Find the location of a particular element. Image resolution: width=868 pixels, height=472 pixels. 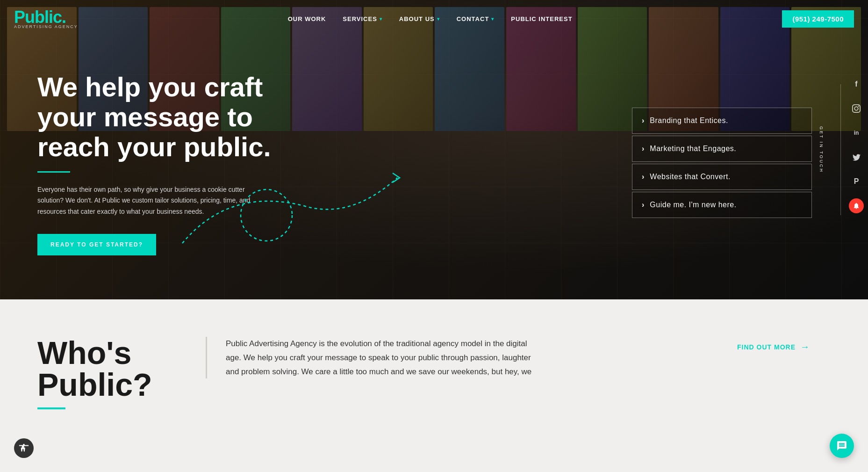

who-divider is located at coordinates (51, 408).